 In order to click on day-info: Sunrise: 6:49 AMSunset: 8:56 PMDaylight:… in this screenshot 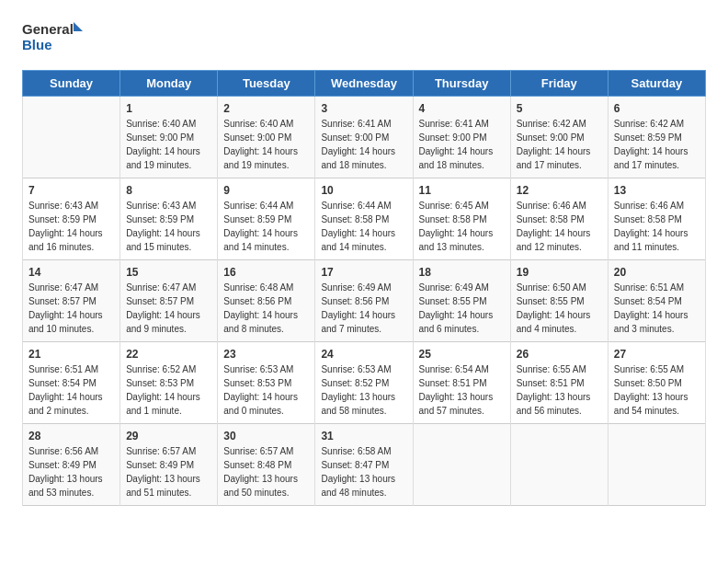, I will do `click(364, 308)`.